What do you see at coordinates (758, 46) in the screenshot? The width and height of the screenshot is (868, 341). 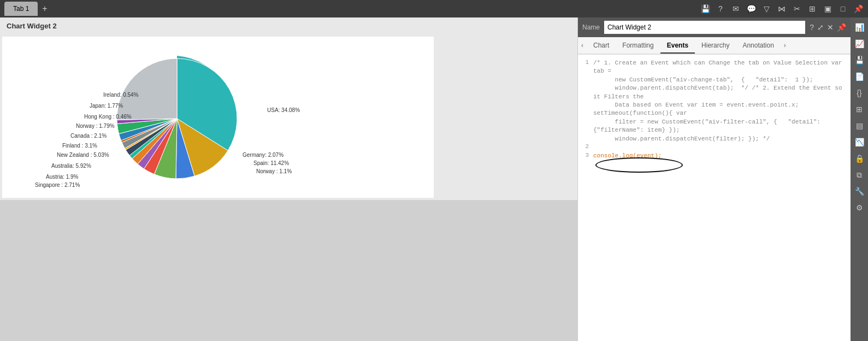 I see `tab-annotation: Annotation` at bounding box center [758, 46].